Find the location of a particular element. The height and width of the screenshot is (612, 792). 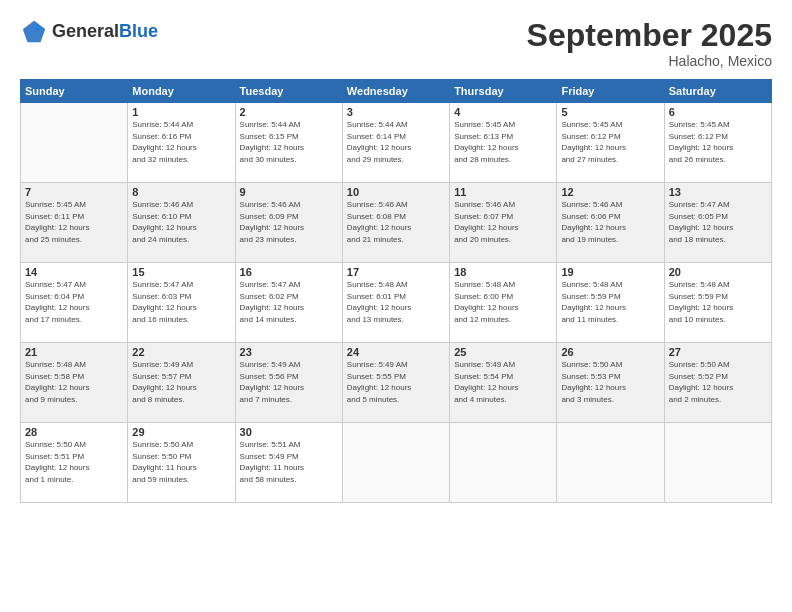

day-number: 25 is located at coordinates (503, 352).